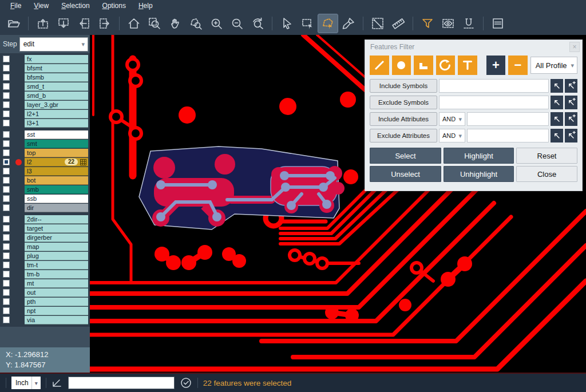 The height and width of the screenshot is (392, 586). What do you see at coordinates (45, 180) in the screenshot?
I see `layer-row-bot: bot` at bounding box center [45, 180].